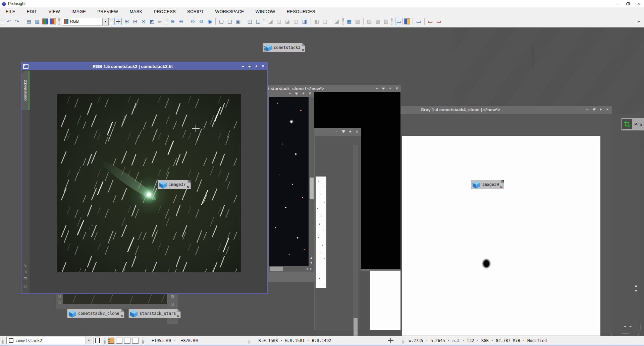  Describe the element at coordinates (506, 110) in the screenshot. I see `gray-window-titlebar: Gray 1:4 cometstack4_clone | <*new*> – +…` at that location.